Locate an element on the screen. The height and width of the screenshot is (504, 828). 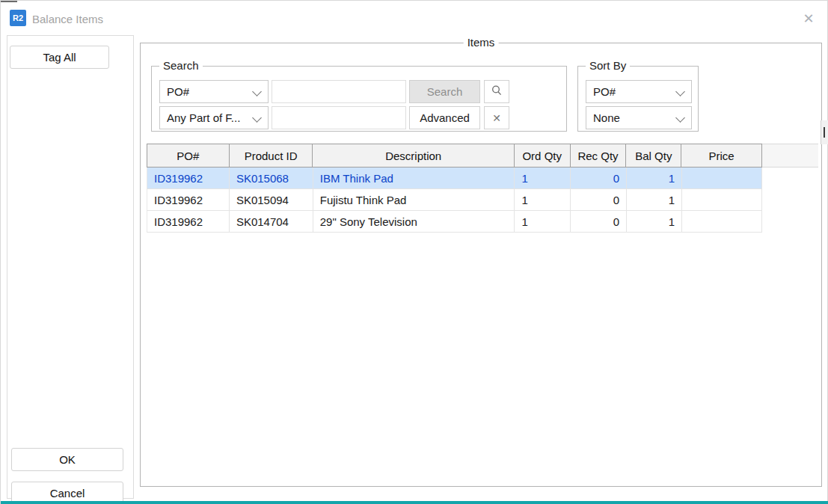
table-row: ID319962 SK014704 29" Sony Television 1 … is located at coordinates (455, 221).